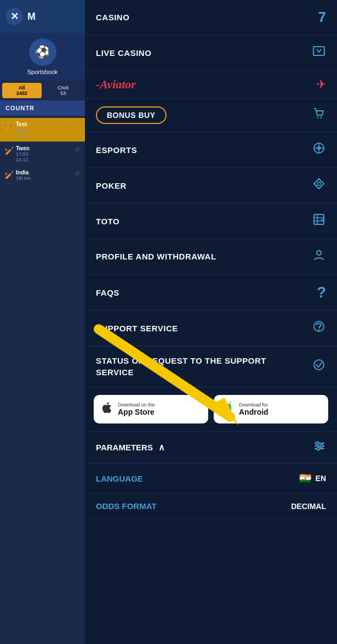  I want to click on android-text: Download for Android, so click(254, 409).